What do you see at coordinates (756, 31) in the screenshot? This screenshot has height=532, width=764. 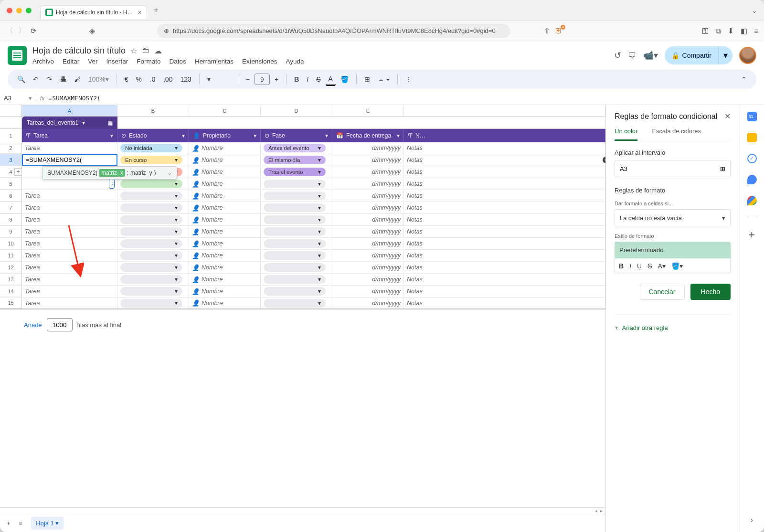 I see `menu-icon: ≡` at bounding box center [756, 31].